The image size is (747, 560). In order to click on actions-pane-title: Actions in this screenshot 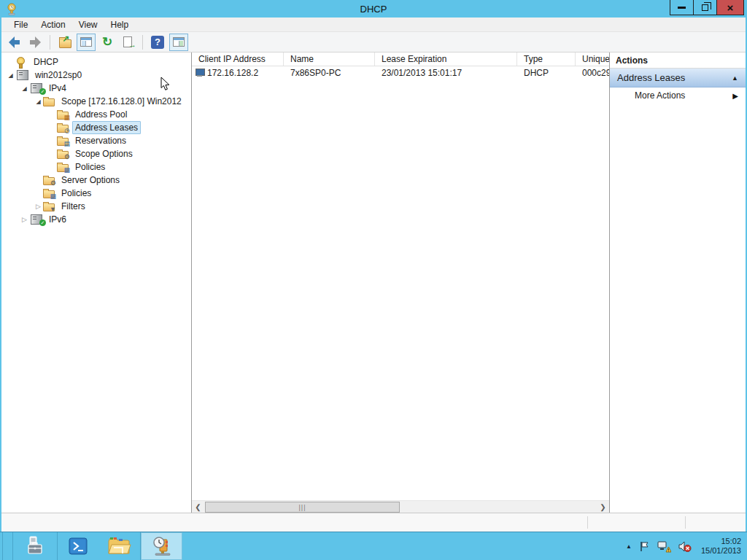, I will do `click(678, 61)`.